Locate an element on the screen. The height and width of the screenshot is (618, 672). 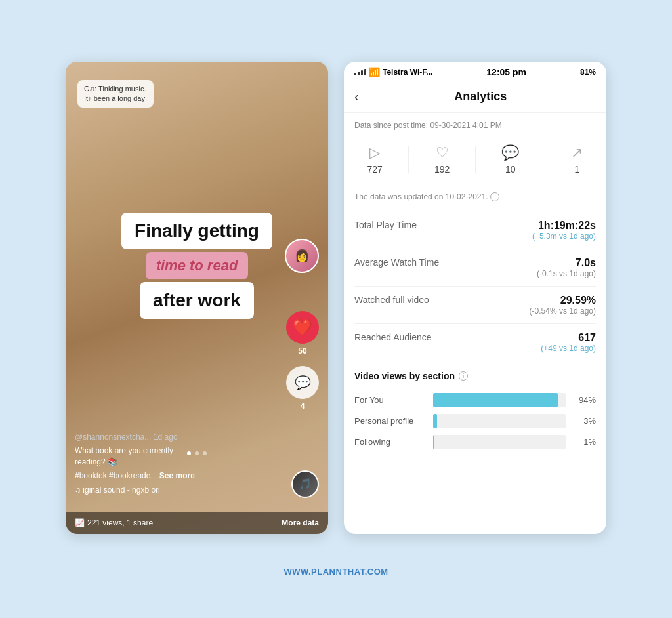
updated-text: The data was updated on 10-02-2021. i is located at coordinates (475, 197).